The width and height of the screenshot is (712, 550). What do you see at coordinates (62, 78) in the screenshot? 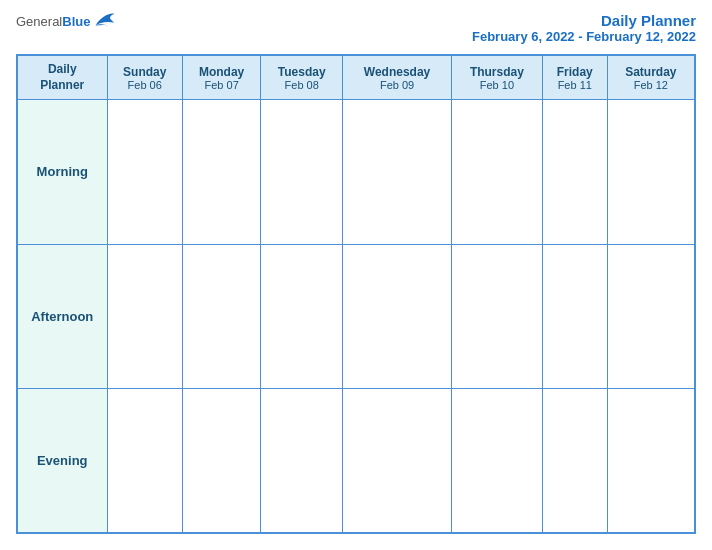
I see `table-header-label: DailyPlanner` at bounding box center [62, 78].